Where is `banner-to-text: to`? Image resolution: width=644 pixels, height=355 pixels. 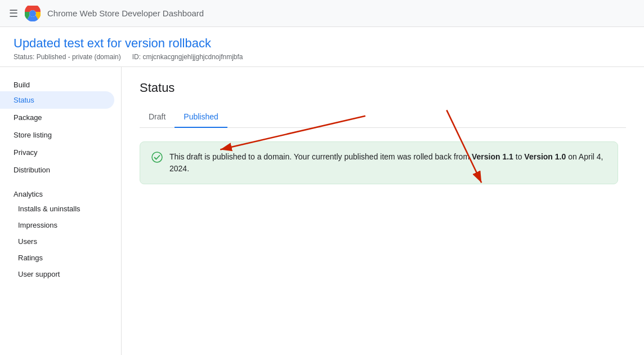
banner-to-text: to is located at coordinates (519, 157).